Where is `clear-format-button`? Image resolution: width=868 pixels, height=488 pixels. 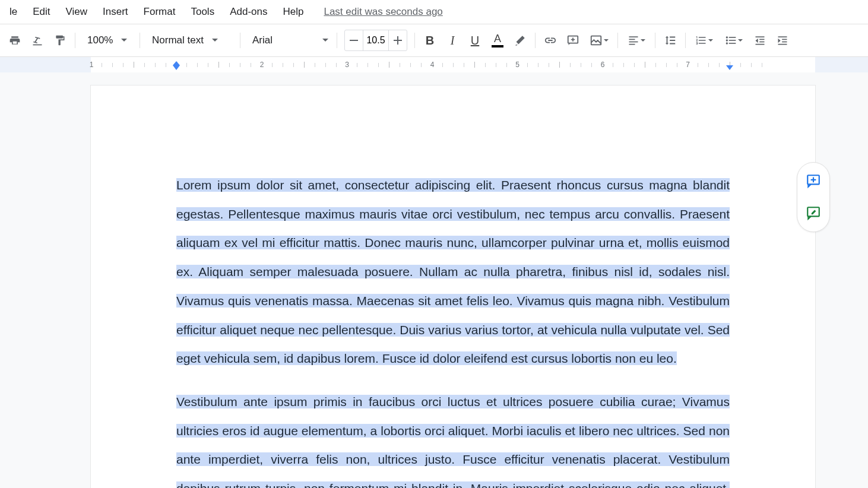 clear-format-button is located at coordinates (37, 40).